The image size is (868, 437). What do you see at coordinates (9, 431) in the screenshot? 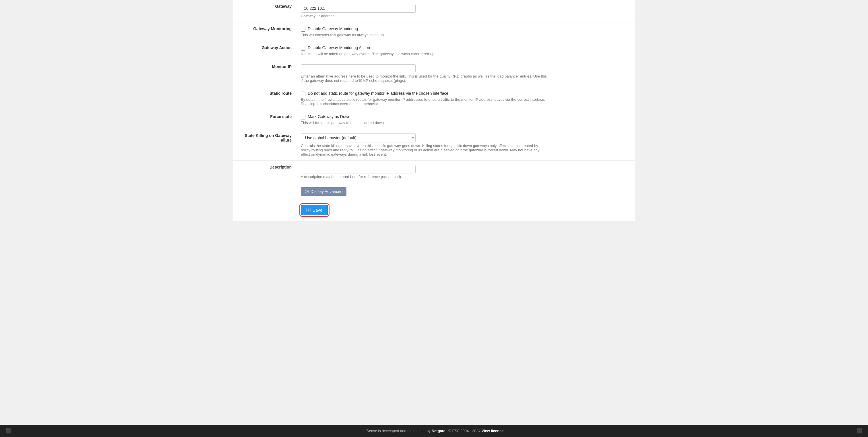
I see `footer-icon-left: ⬛` at bounding box center [9, 431].